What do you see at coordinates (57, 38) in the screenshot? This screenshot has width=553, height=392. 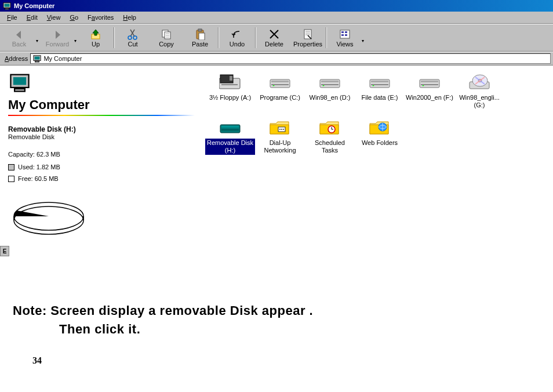 I see `forward-button: Forward` at bounding box center [57, 38].